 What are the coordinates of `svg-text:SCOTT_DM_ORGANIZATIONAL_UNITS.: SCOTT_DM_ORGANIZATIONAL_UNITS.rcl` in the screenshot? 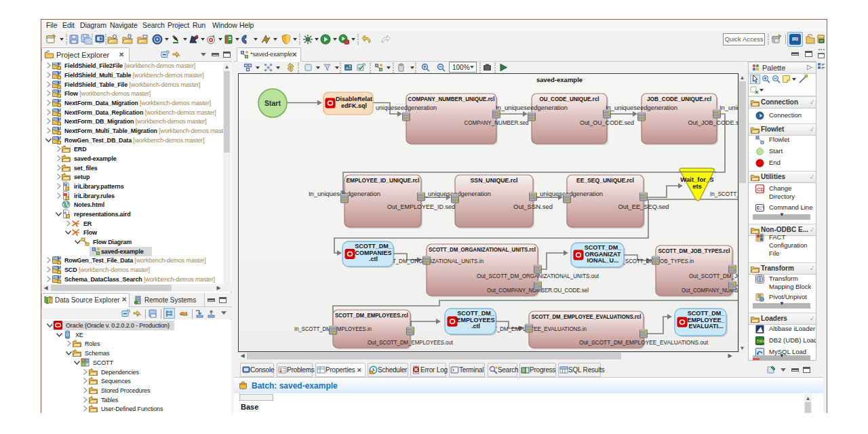 It's located at (482, 250).